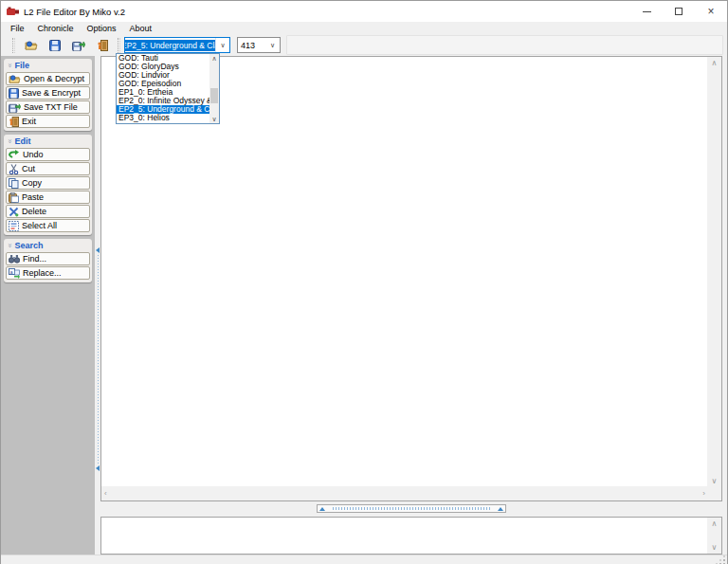 This screenshot has height=564, width=728. Describe the element at coordinates (163, 100) in the screenshot. I see `dropdown-item: EP2_0: Infinite Odyssey & Classic` at that location.